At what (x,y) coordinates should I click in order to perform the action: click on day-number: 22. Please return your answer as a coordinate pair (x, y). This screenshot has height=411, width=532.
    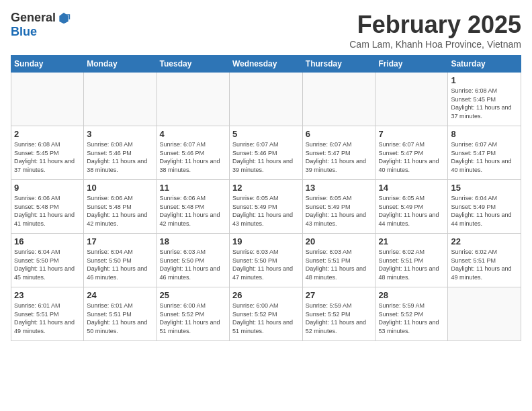
    Looking at the image, I should click on (484, 242).